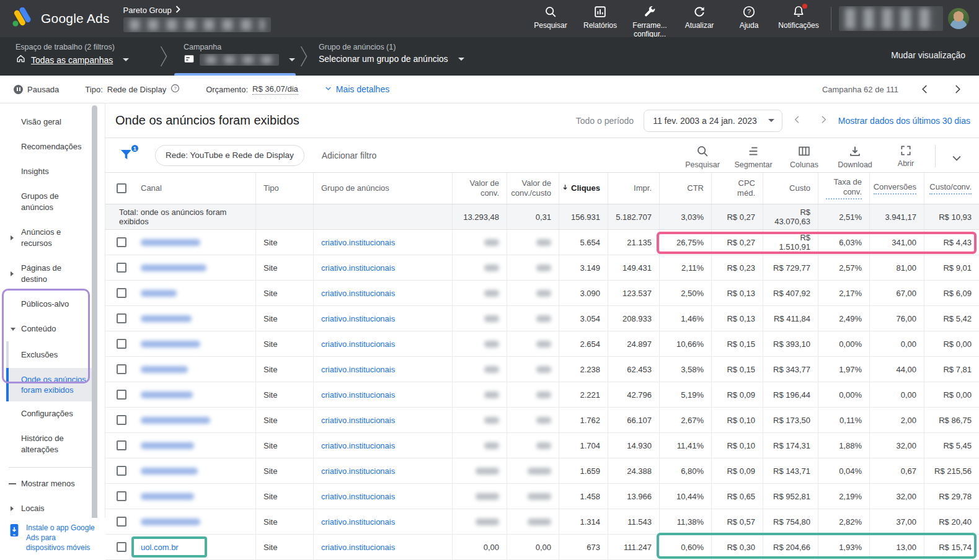 This screenshot has height=560, width=979. Describe the element at coordinates (957, 155) in the screenshot. I see `collapse-toolbar-chevron-icon` at that location.